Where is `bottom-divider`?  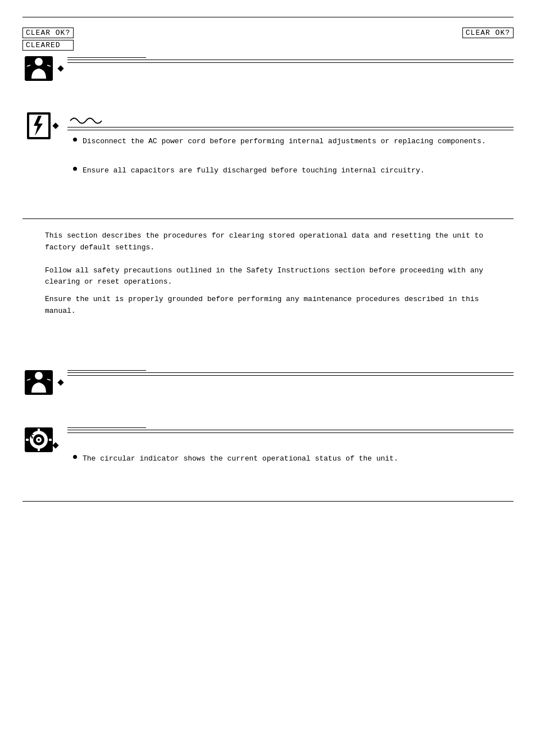 bottom-divider is located at coordinates (268, 501).